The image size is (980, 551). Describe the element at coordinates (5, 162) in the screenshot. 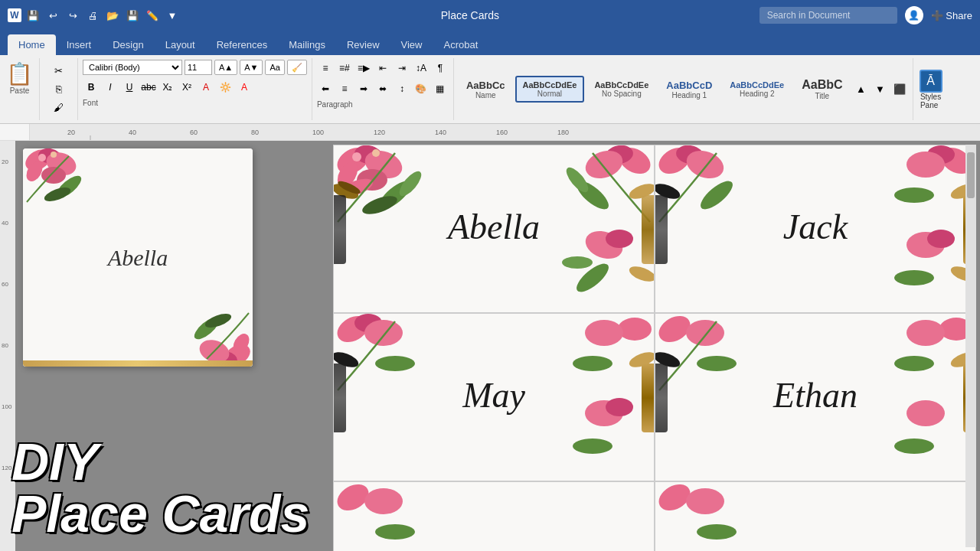

I see `svg-text: 20` at that location.